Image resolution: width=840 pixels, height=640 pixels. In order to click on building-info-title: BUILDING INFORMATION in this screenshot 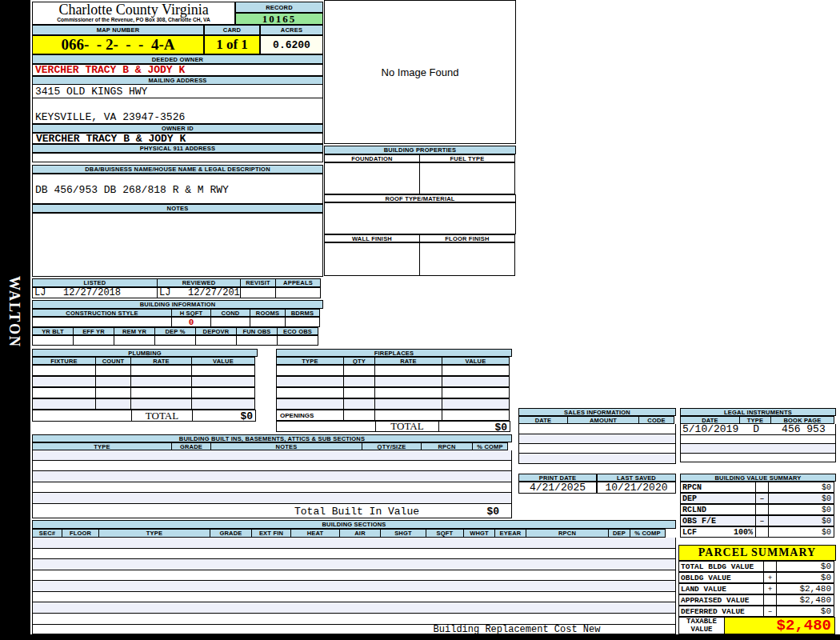, I will do `click(178, 304)`.